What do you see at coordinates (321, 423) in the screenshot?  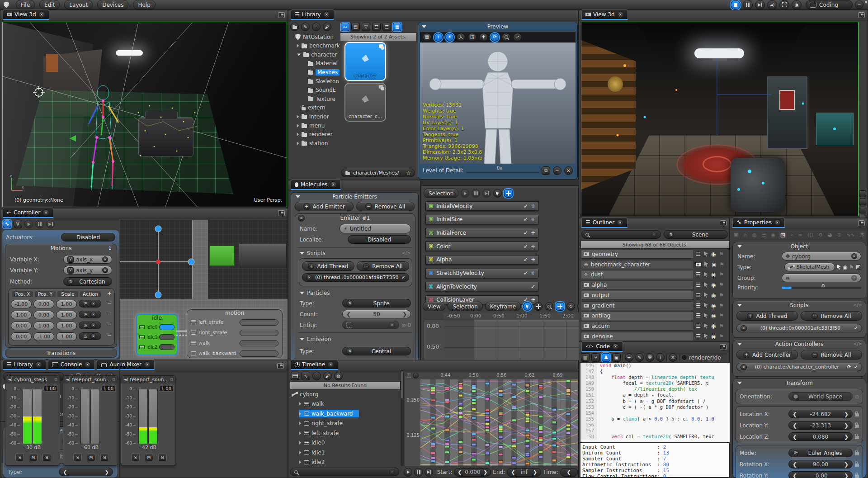 I see `timeline-item-right_strafe: right_strafe` at bounding box center [321, 423].